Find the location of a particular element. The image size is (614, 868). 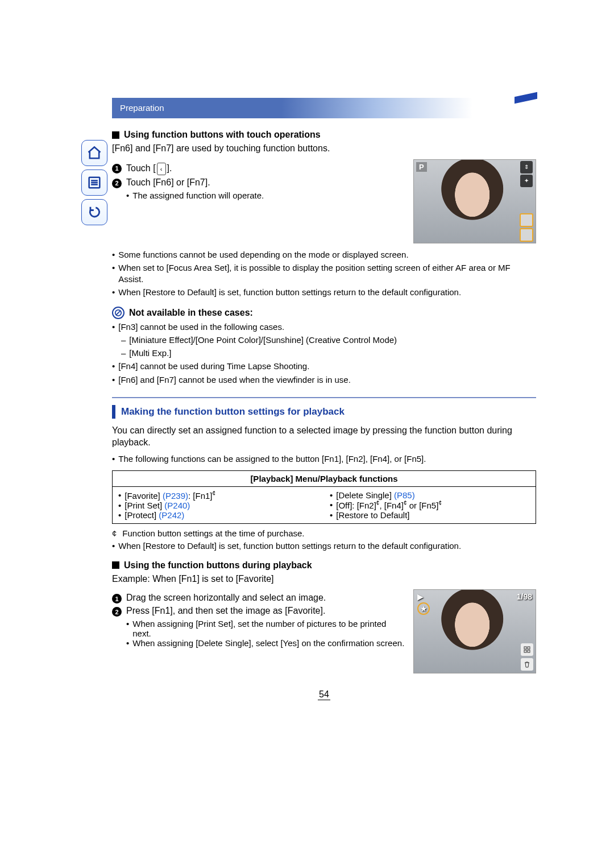

link-p239: (P239) is located at coordinates (175, 496).